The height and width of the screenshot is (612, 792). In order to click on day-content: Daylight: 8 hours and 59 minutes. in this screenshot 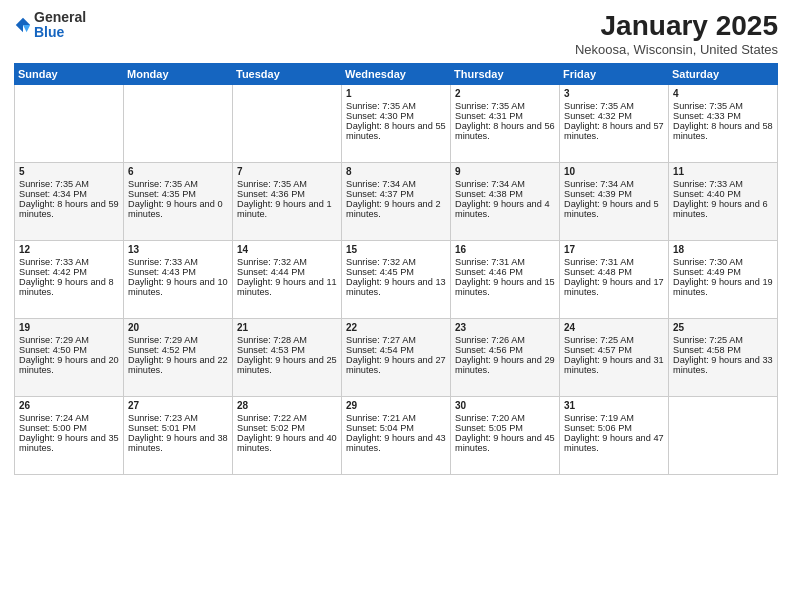, I will do `click(69, 209)`.